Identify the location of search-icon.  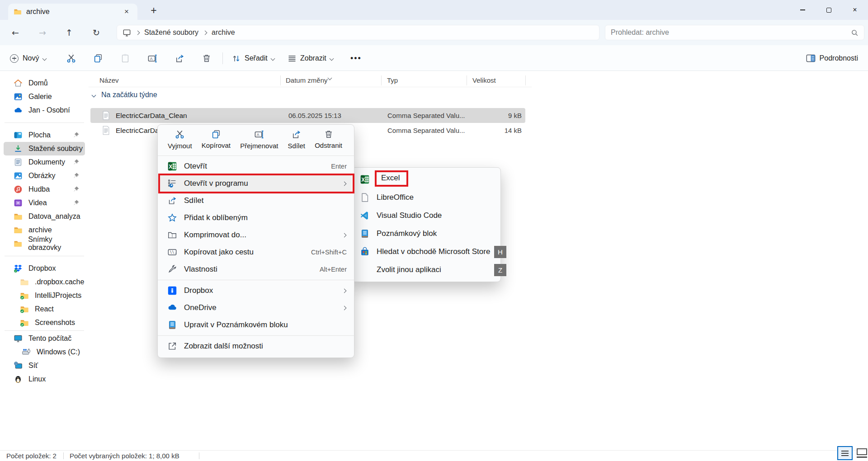
(854, 33).